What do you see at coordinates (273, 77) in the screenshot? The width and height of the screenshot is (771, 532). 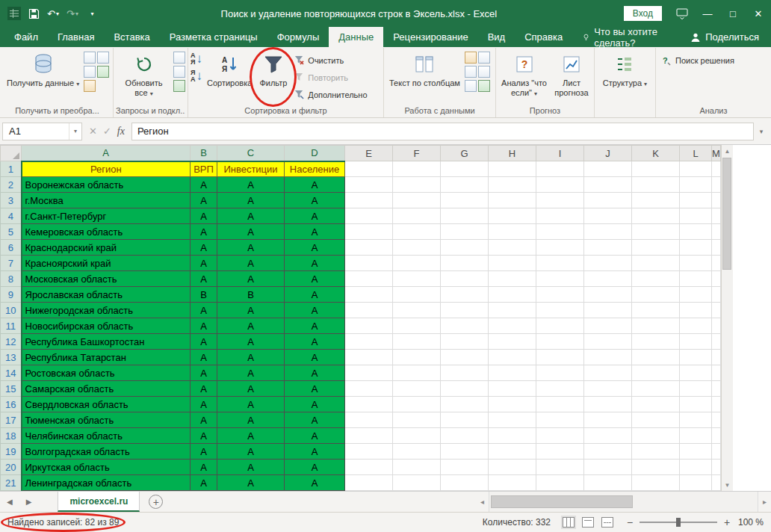 I see `filter-button: Фильтр` at bounding box center [273, 77].